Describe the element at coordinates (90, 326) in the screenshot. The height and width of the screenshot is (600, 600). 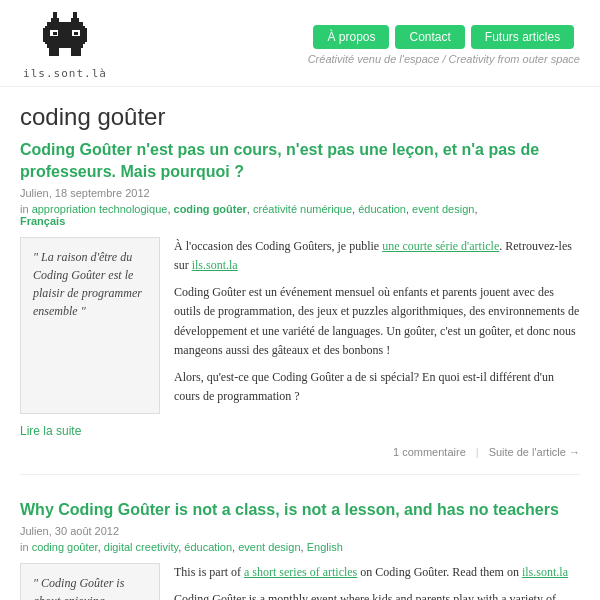
I see `article-1-quote: " La raison d'être du Coding Goûter est …` at that location.